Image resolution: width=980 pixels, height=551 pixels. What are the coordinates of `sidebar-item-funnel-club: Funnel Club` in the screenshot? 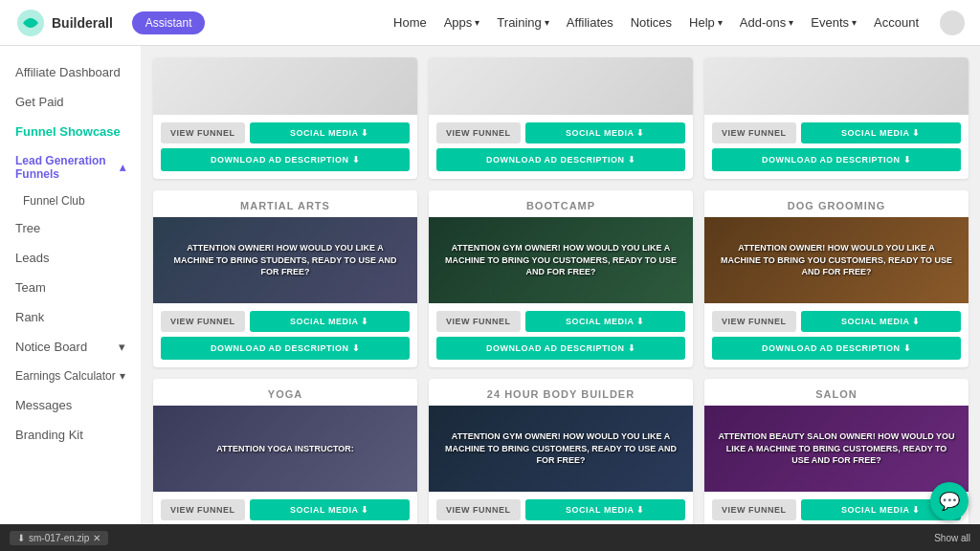 It's located at (71, 201).